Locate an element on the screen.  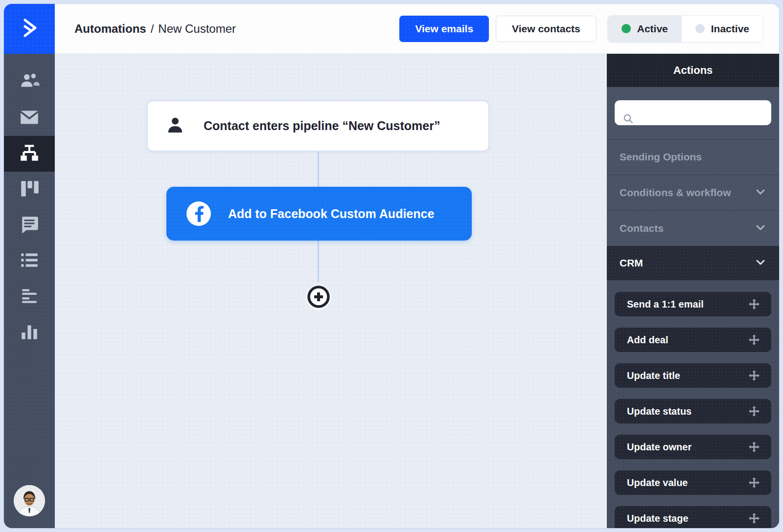
section-label: Sending Options is located at coordinates (661, 157).